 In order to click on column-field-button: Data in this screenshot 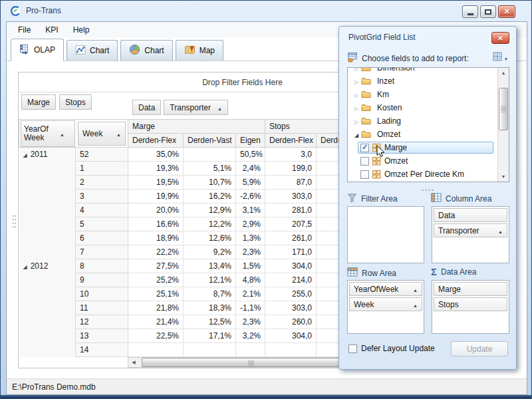, I will do `click(146, 108)`.